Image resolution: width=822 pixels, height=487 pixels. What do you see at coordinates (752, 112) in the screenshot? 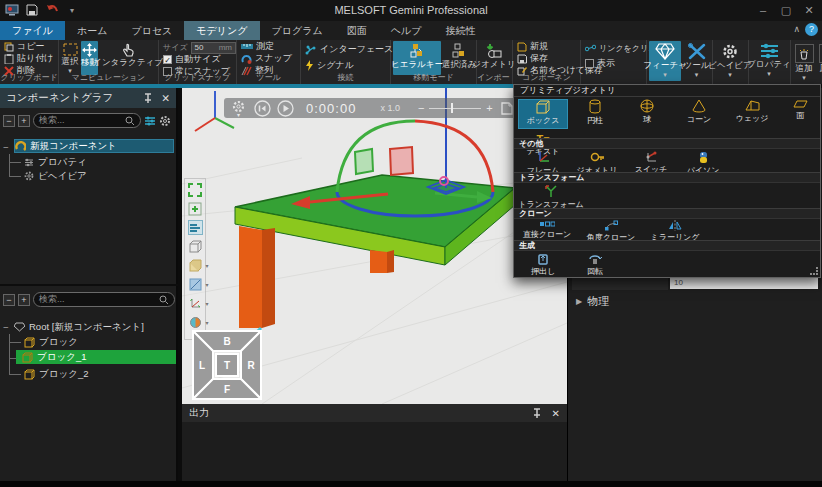
I see `menu-item-wedge: ウェッジ` at bounding box center [752, 112].